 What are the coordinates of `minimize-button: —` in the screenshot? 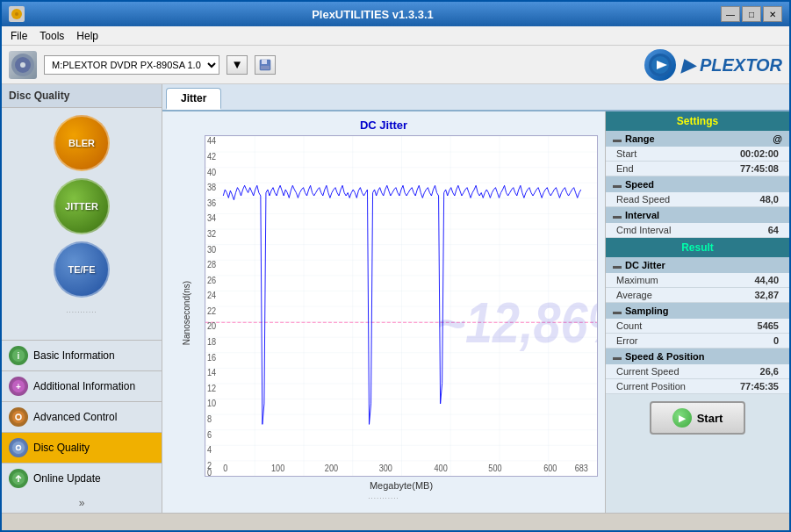 It's located at (730, 14).